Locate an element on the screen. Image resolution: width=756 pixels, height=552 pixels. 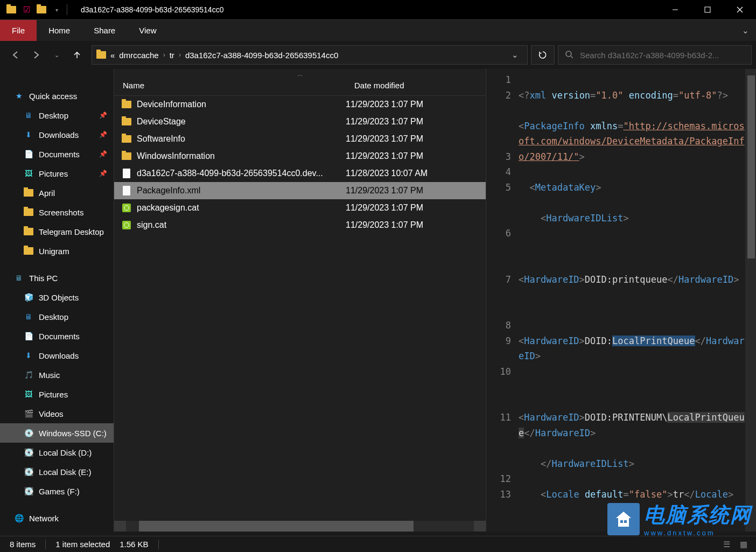
recent-dropdown-icon: ⌄ is located at coordinates (57, 55).